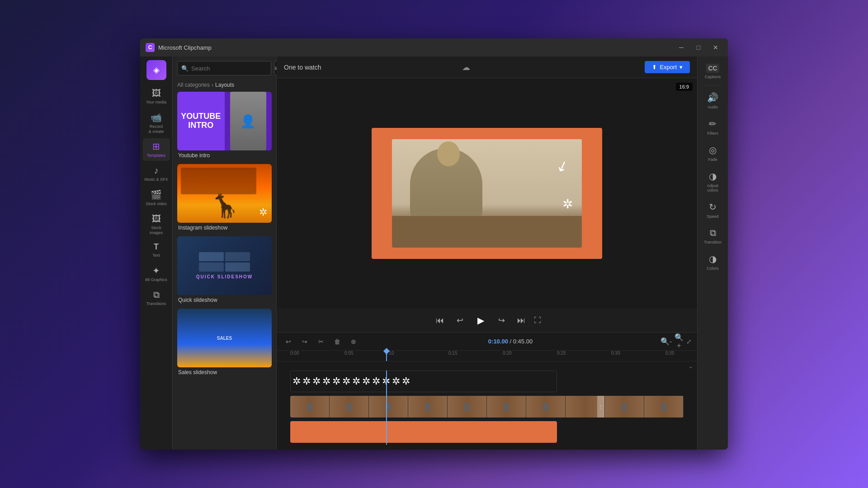 The image size is (868, 488). Describe the element at coordinates (712, 68) in the screenshot. I see `captions-icon: CC` at that location.